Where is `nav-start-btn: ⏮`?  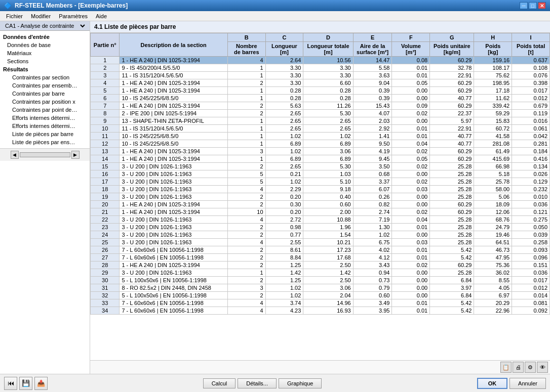 nav-start-btn: ⏮ is located at coordinates (11, 383).